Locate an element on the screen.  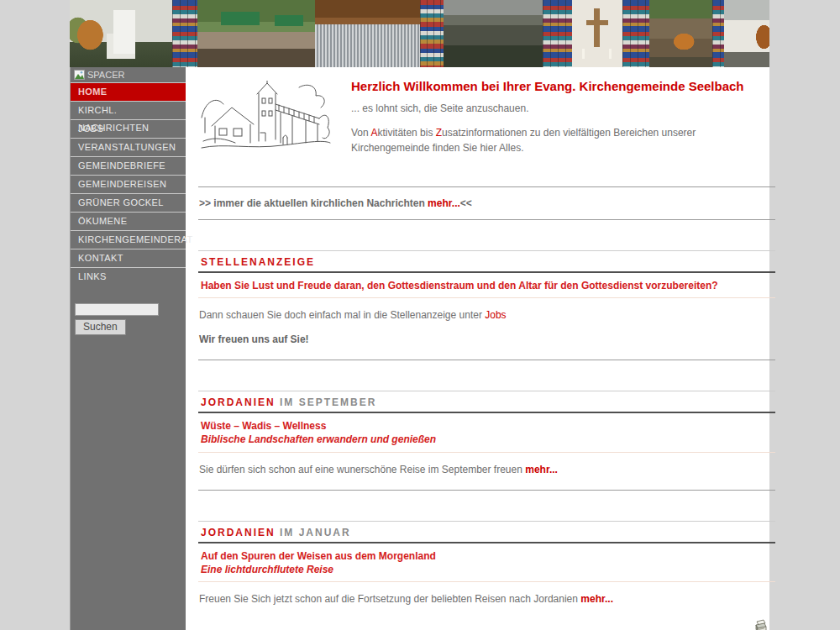
januar-body: Freuen Sie Sich jetzt schon auf die Fort… is located at coordinates (487, 599).